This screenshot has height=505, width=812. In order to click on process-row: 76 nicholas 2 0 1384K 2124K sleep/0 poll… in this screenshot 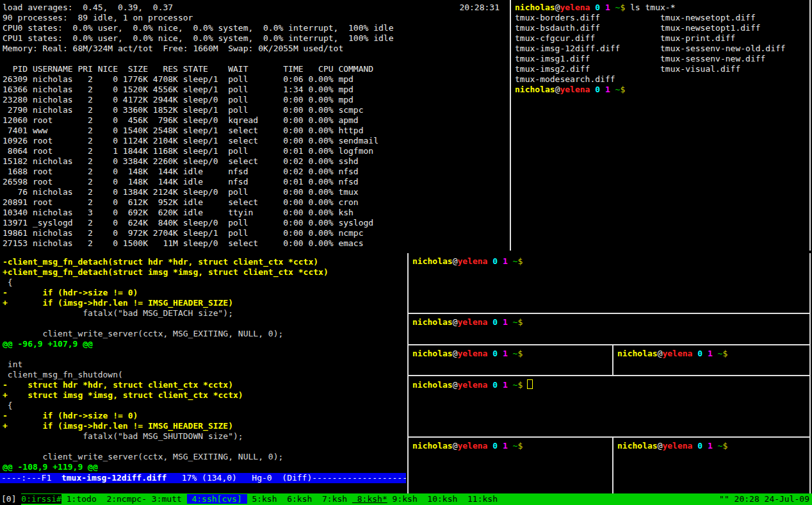, I will do `click(257, 192)`.